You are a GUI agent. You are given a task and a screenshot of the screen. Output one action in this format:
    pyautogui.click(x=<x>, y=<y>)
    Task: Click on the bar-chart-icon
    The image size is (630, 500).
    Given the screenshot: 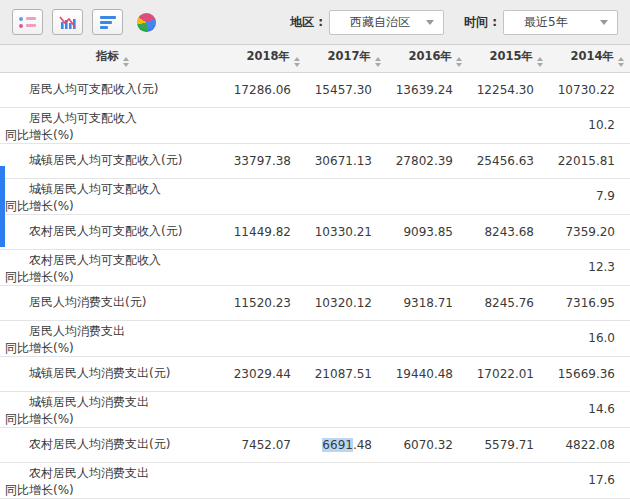 What is the action you would take?
    pyautogui.click(x=108, y=22)
    